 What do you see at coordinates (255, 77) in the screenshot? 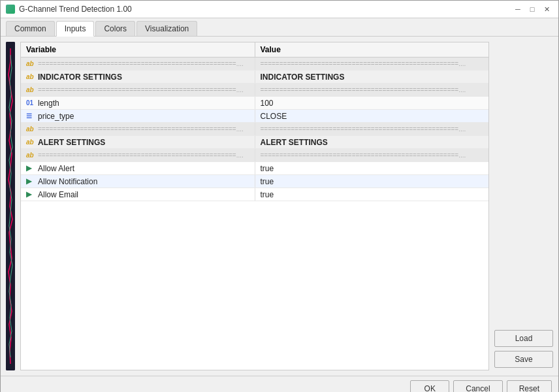
I see `table-row: ab INDICATOR SETTINGS INDICATOR SETTINGS` at bounding box center [255, 77].